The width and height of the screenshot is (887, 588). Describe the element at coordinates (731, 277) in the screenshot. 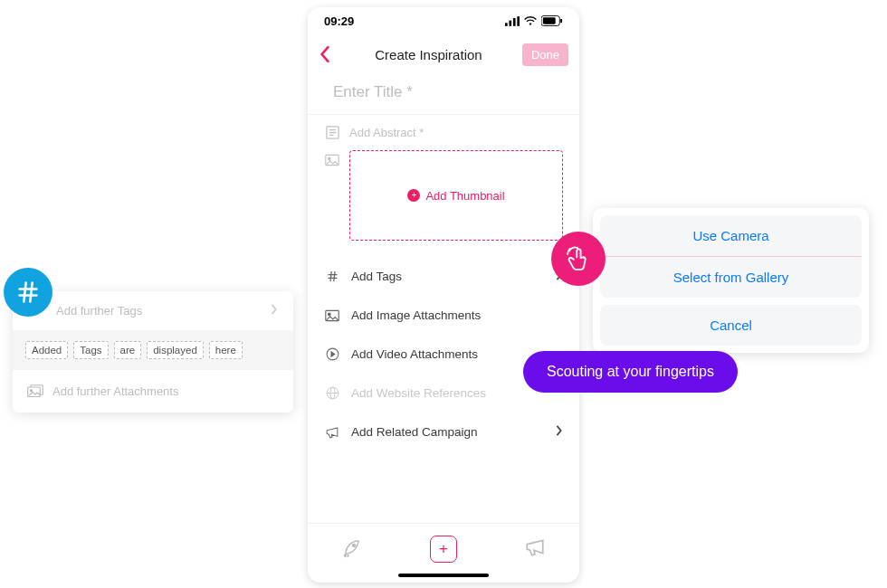

I see `select-gallery-option: Select from Gallery` at that location.